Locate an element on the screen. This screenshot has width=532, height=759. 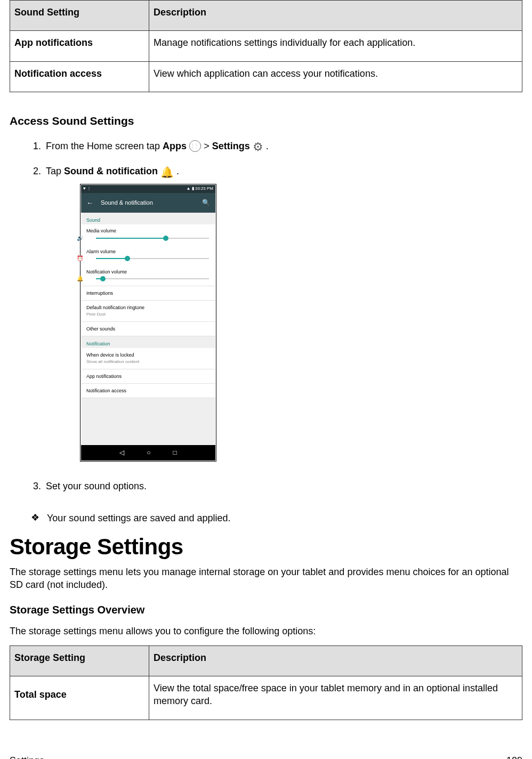
app-notifications-row: App notifications is located at coordinates (148, 376).